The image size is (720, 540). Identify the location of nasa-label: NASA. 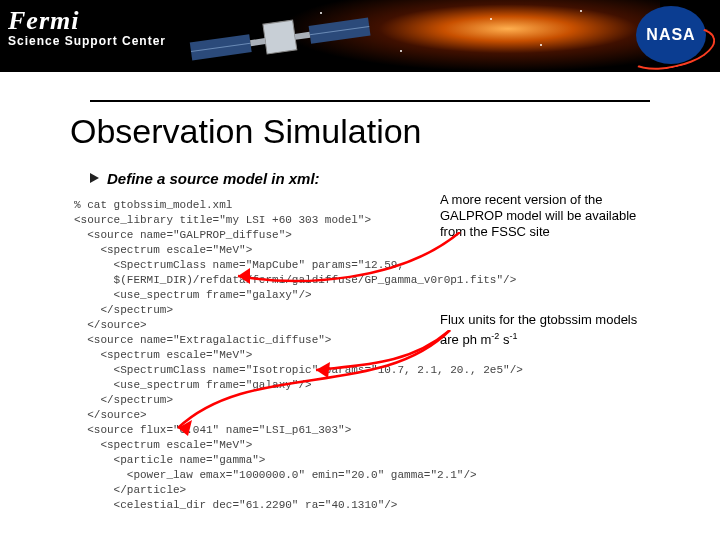
(670, 35).